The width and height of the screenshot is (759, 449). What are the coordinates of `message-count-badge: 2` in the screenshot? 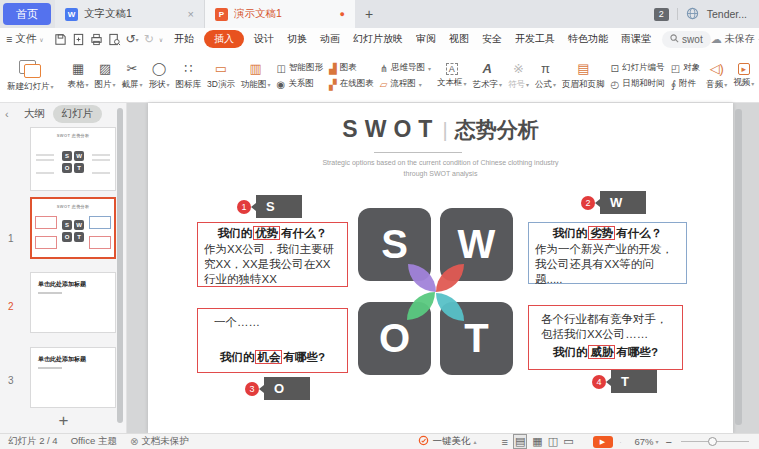 It's located at (662, 14).